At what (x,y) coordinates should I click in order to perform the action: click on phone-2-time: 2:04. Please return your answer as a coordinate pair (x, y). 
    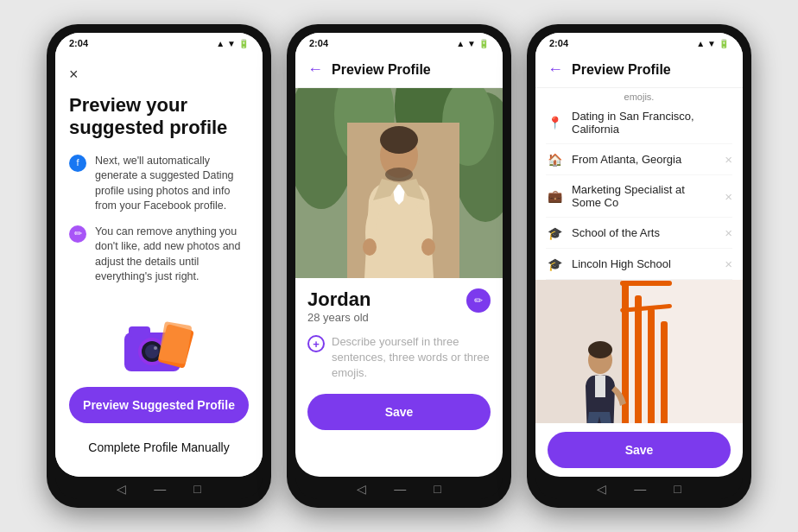
    Looking at the image, I should click on (319, 43).